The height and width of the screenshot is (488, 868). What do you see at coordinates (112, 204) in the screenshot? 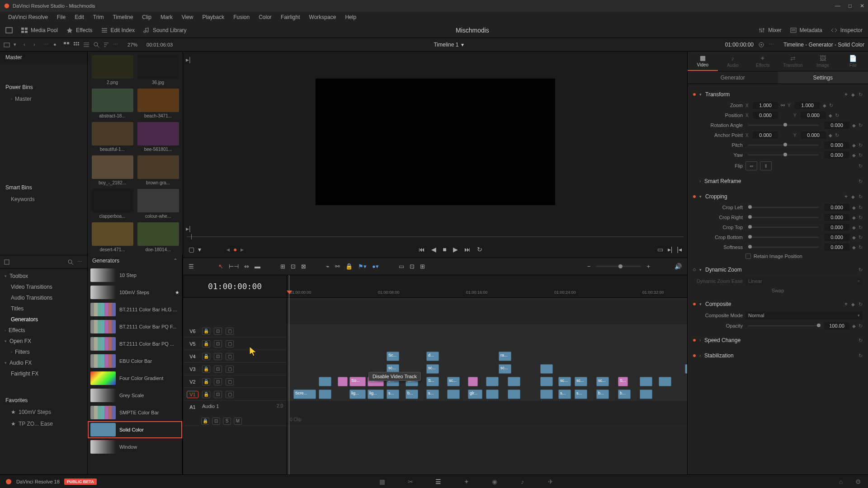
I see `media-thumb: clapperboa...` at bounding box center [112, 204].